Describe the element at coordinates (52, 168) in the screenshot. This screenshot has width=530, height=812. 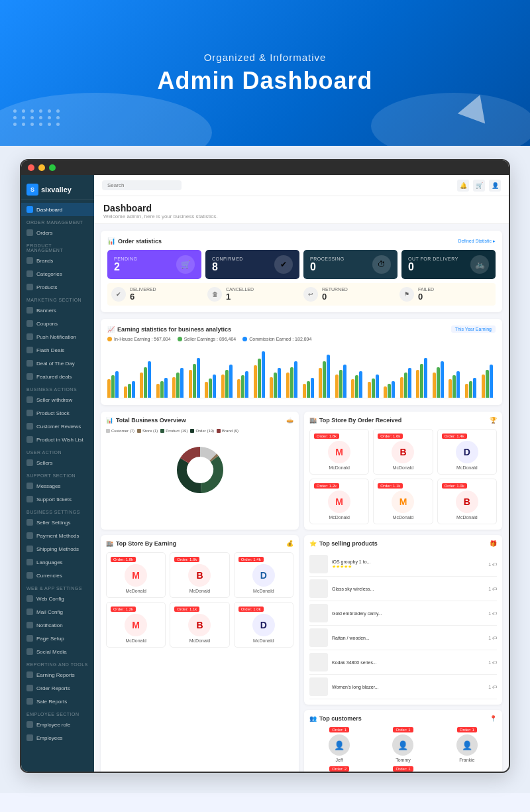
I see `maximize-btn` at that location.